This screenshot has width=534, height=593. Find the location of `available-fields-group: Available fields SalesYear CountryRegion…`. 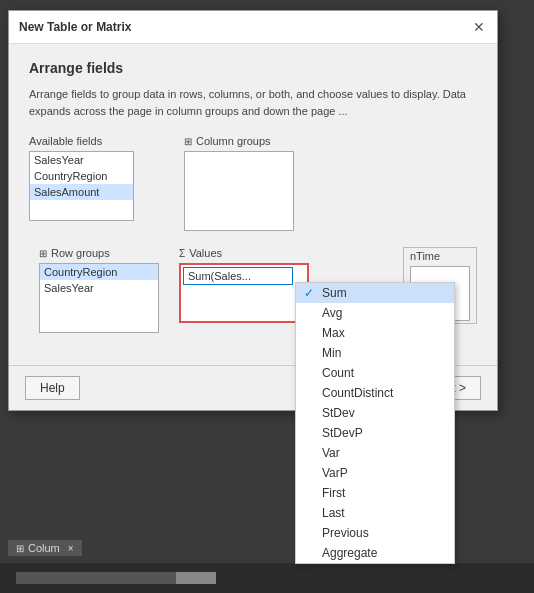

available-fields-group: Available fields SalesYear CountryRegion… is located at coordinates (82, 183).